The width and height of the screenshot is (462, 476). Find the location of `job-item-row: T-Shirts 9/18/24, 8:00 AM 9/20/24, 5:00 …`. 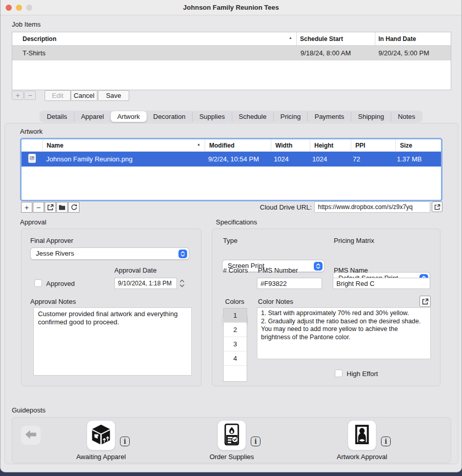

job-item-row: T-Shirts 9/18/24, 8:00 AM 9/20/24, 5:00 … is located at coordinates (232, 53).